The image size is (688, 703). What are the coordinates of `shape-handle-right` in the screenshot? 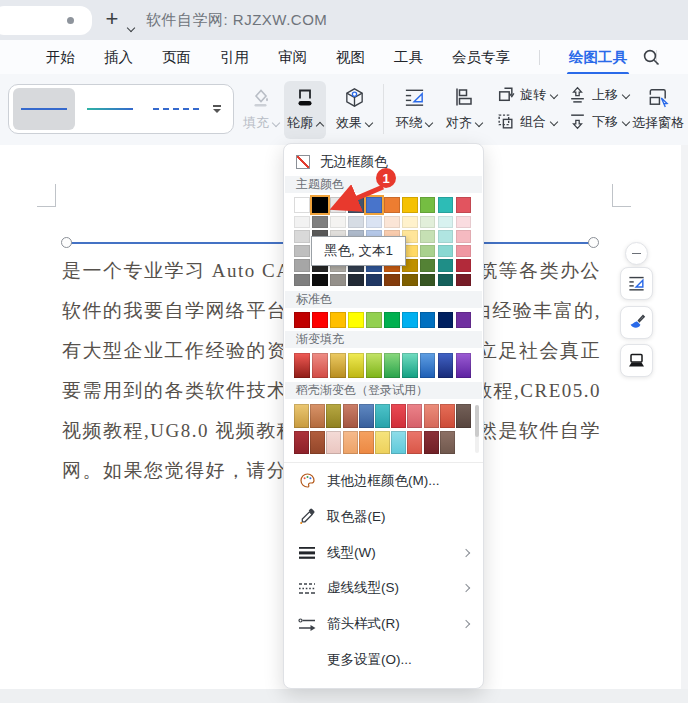 It's located at (594, 242).